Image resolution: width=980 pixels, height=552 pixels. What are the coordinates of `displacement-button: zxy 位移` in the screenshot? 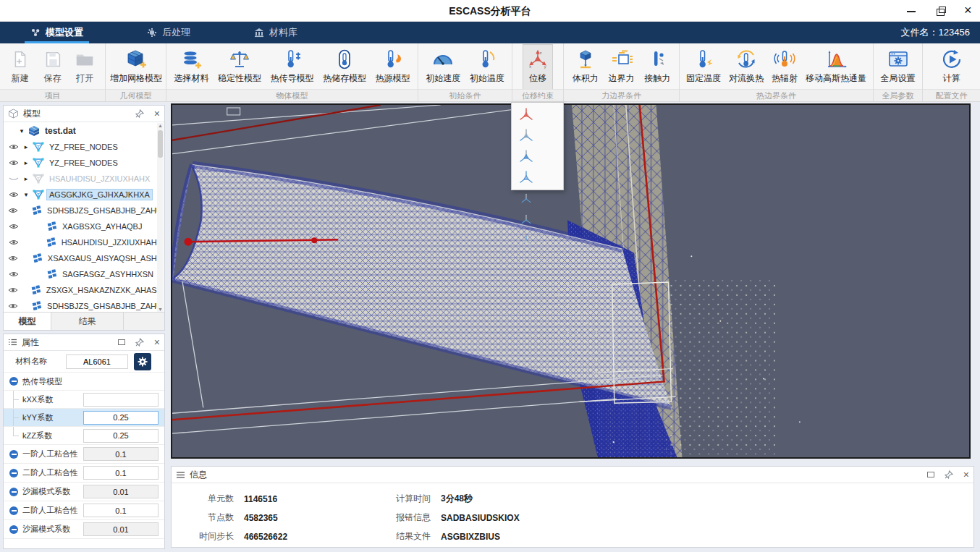 It's located at (538, 67).